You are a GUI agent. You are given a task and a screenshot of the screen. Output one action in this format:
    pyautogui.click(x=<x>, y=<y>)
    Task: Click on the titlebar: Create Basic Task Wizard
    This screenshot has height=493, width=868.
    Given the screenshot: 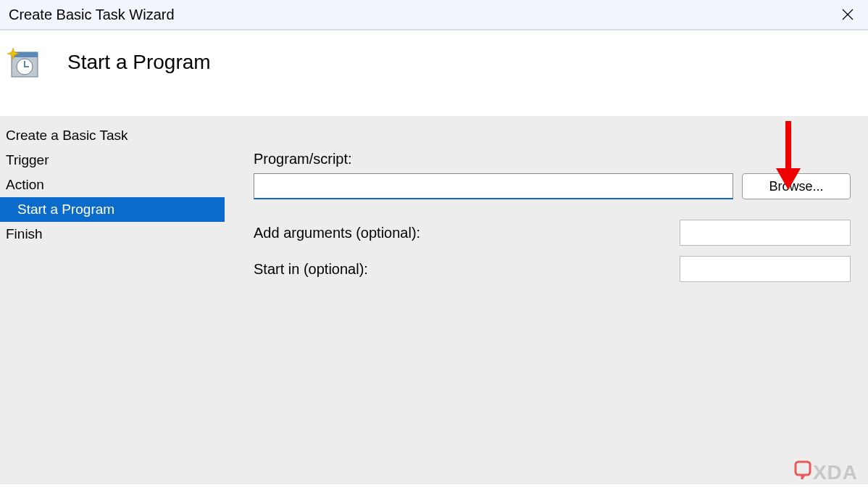 What is the action you would take?
    pyautogui.click(x=434, y=15)
    